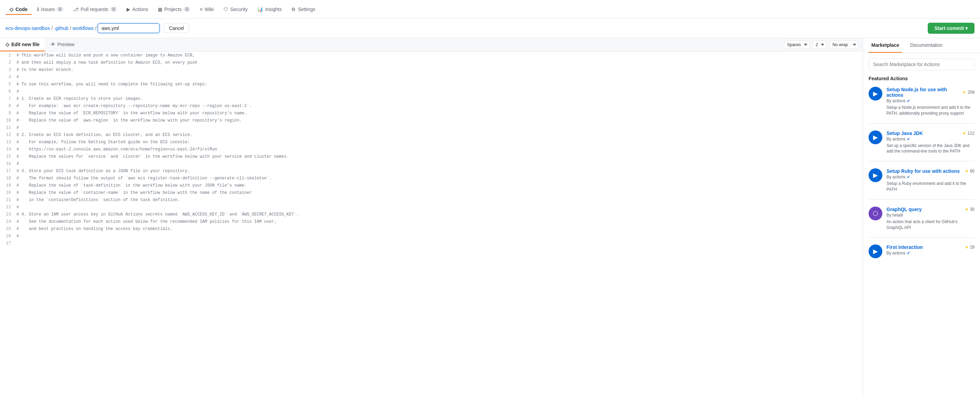 The image size is (980, 398). I want to click on start-commit-button: Start commit ▾, so click(951, 28).